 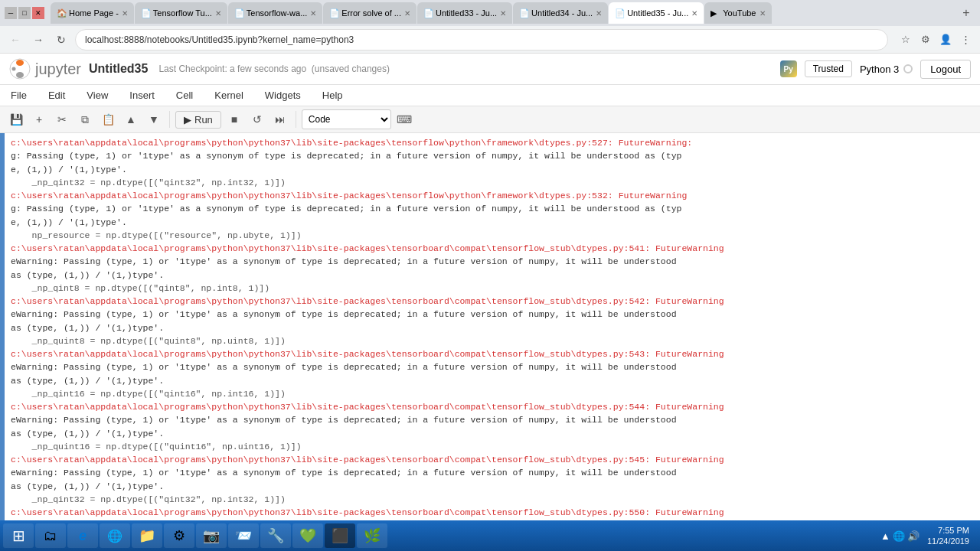 What do you see at coordinates (38, 13) in the screenshot?
I see `close-button: ✕` at bounding box center [38, 13].